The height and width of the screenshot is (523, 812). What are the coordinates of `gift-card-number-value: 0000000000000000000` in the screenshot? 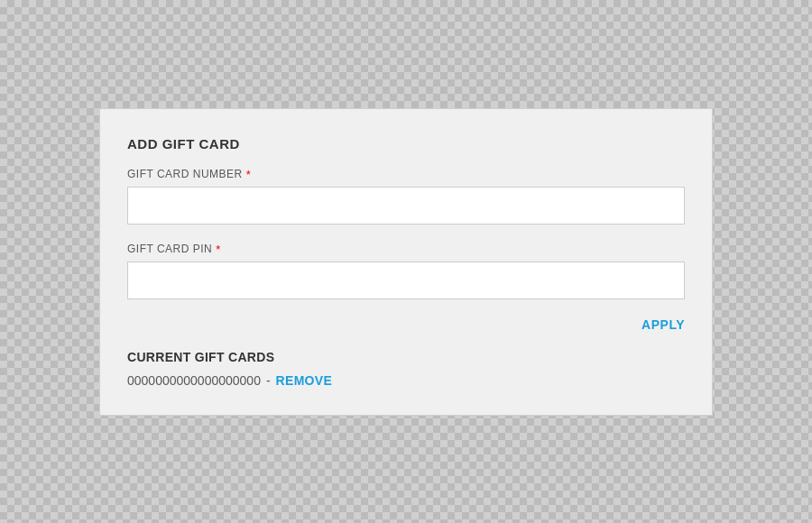 It's located at (194, 381).